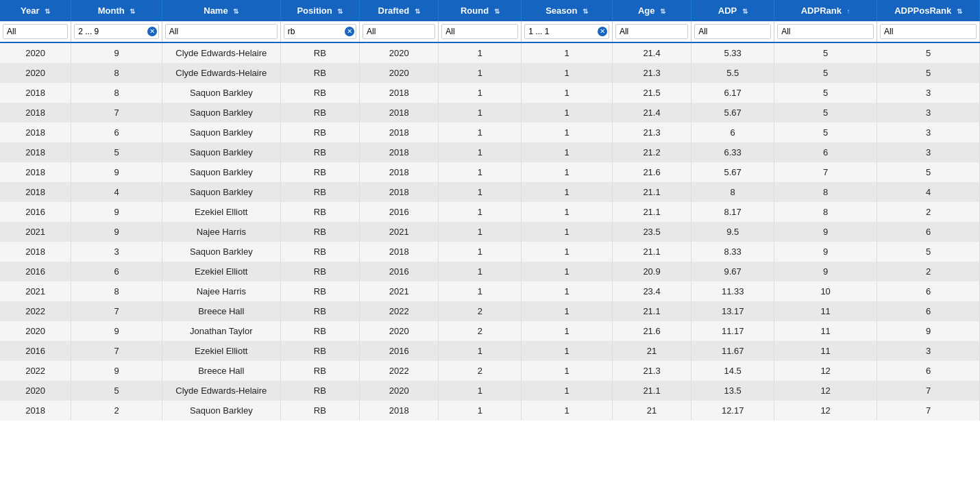 This screenshot has width=980, height=493. Describe the element at coordinates (922, 11) in the screenshot. I see `header-label: ADPPosRank` at that location.